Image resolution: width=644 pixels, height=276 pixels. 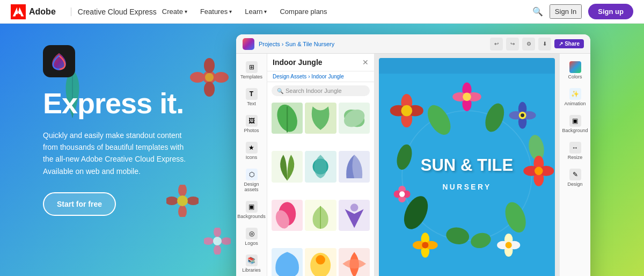 What do you see at coordinates (583, 12) in the screenshot?
I see `nav-actions: 🔍 Sign In Sign up` at bounding box center [583, 12].